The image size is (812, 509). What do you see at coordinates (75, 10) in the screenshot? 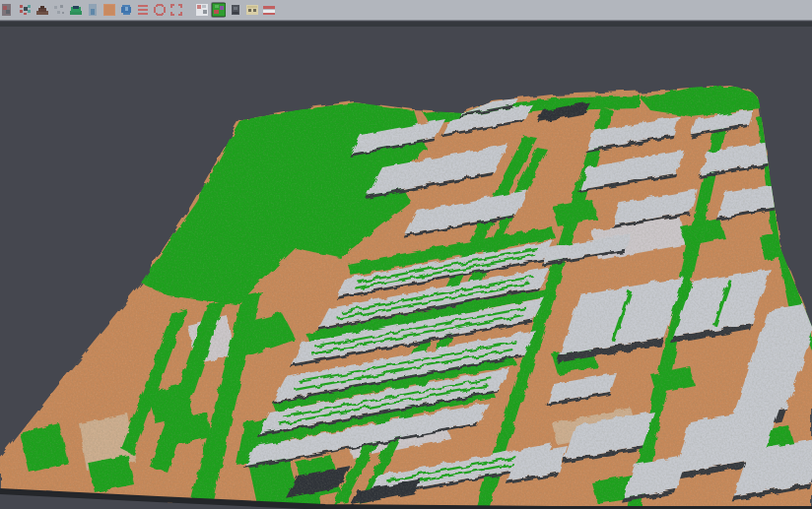
I see `dsm-surface-icon` at bounding box center [75, 10].